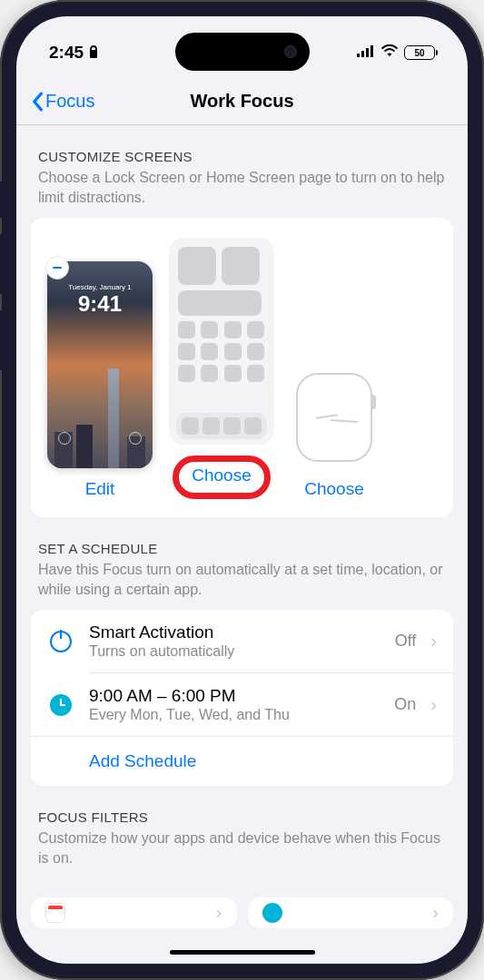  What do you see at coordinates (234, 632) in the screenshot?
I see `smart-activation-title: Smart Activation` at bounding box center [234, 632].